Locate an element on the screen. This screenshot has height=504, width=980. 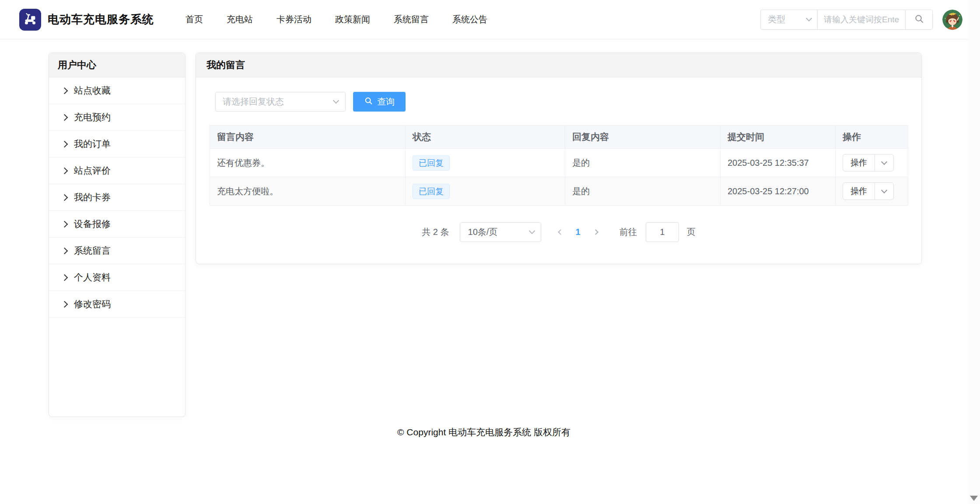
sidebar-item-orders: 我的订单 is located at coordinates (117, 144).